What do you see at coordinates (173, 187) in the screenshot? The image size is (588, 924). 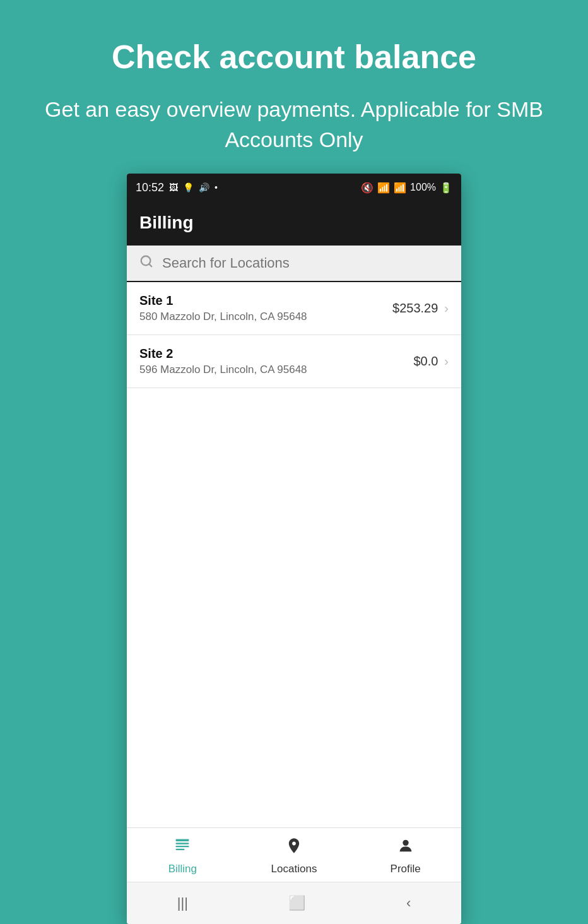 I see `status-photo-icon: 🖼` at bounding box center [173, 187].